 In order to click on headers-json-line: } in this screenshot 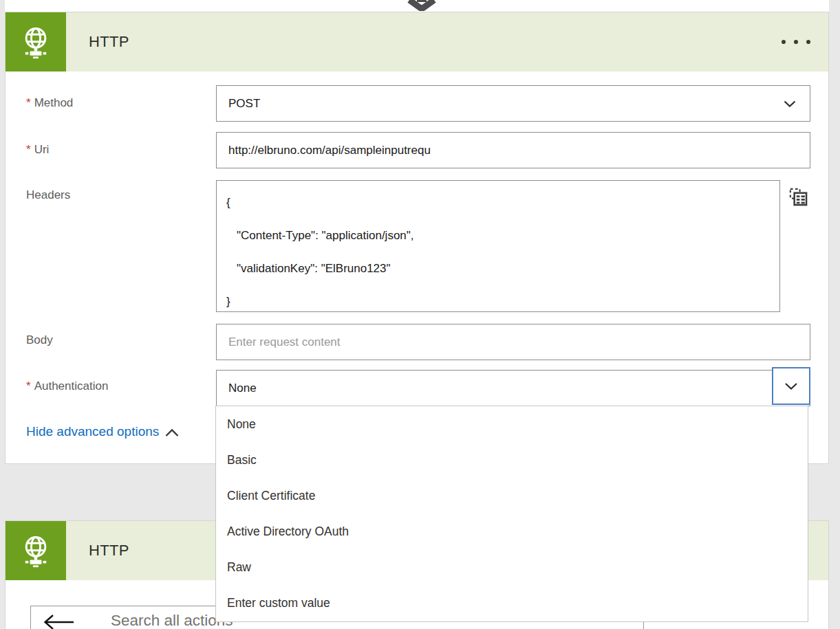, I will do `click(503, 302)`.